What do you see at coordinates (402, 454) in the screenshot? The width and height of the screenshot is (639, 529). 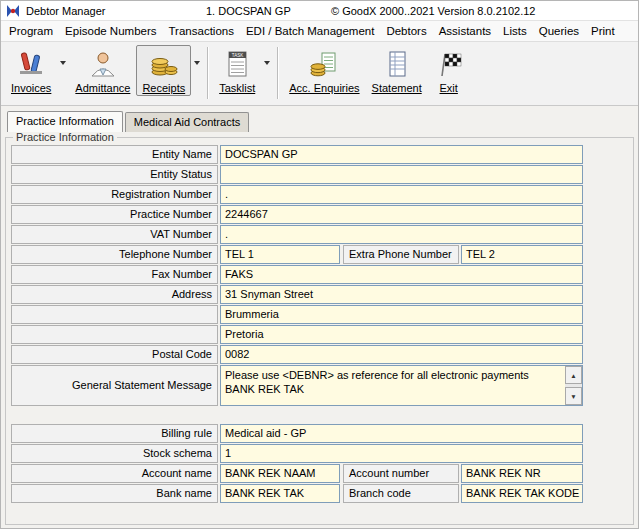 I see `stock-schema-field: 1` at bounding box center [402, 454].